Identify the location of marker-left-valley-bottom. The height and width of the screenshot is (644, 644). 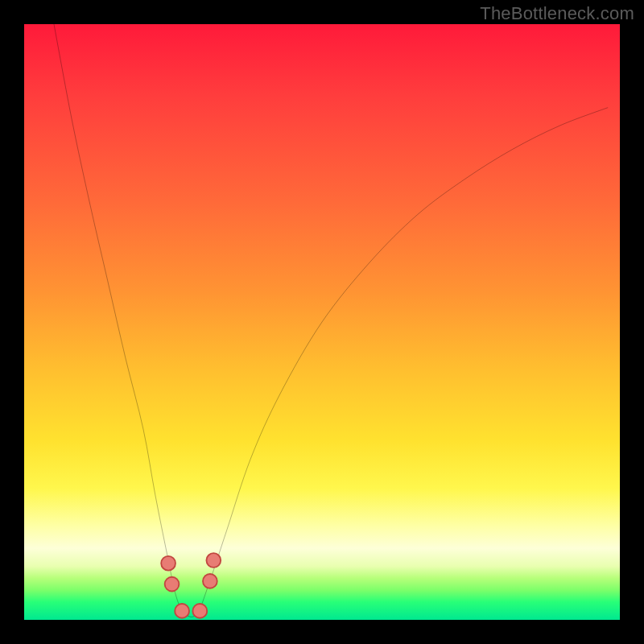
(172, 584).